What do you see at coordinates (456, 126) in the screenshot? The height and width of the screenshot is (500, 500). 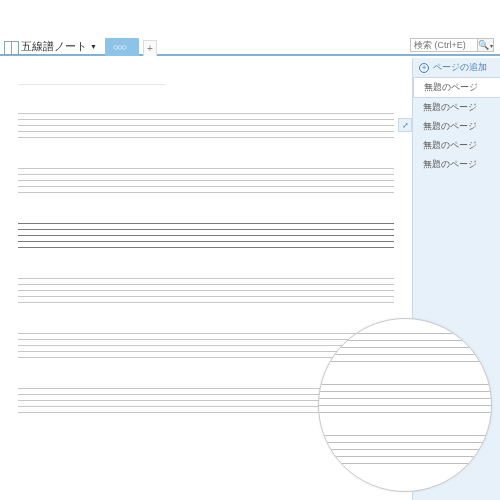 I see `page-list: 無題のページ 無題のページ 無題のページ 無題のページ 無題のページ` at bounding box center [456, 126].